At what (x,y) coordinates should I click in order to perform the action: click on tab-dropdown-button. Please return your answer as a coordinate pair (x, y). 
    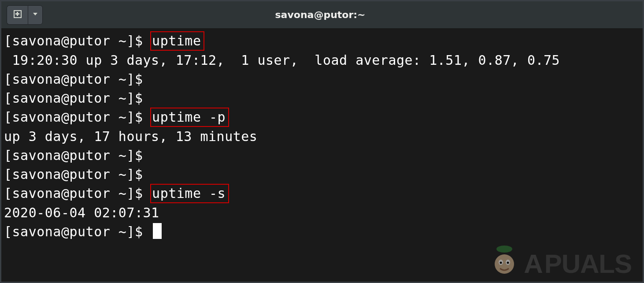
    Looking at the image, I should click on (35, 15).